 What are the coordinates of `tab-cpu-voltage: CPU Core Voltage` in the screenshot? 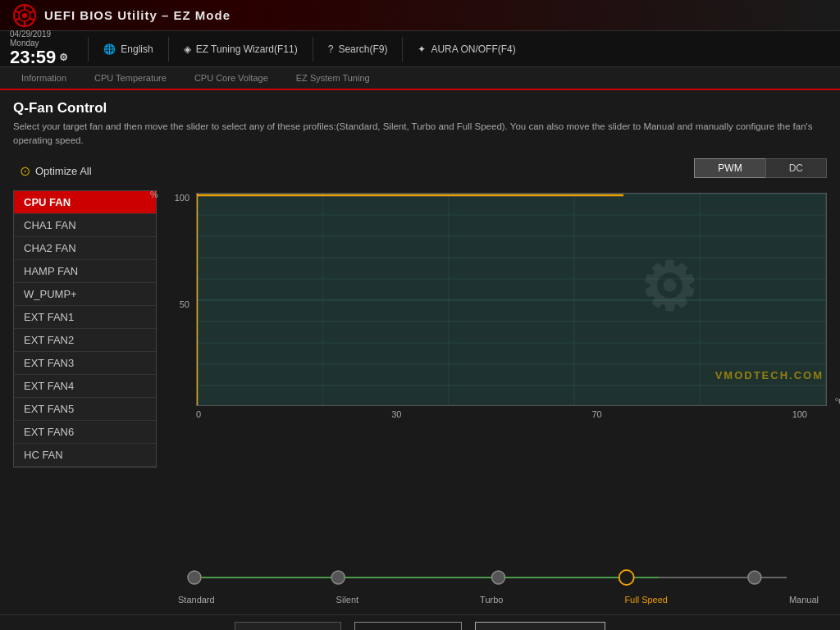 It's located at (231, 79).